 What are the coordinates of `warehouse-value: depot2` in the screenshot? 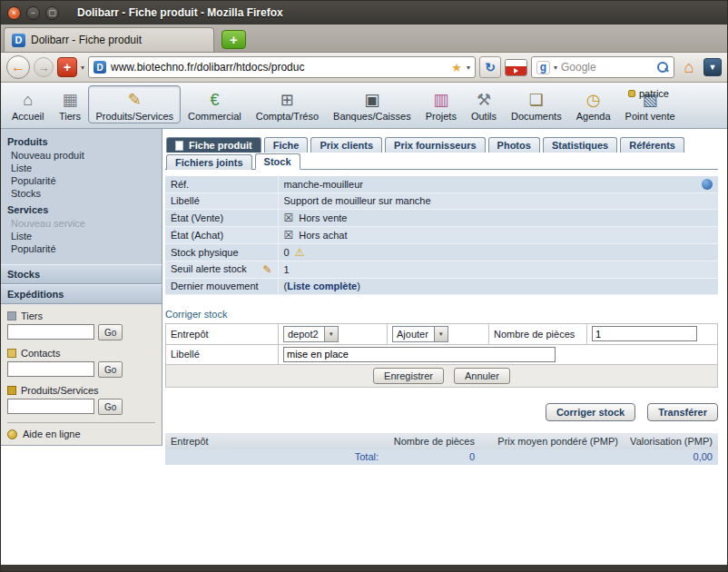 It's located at (304, 334).